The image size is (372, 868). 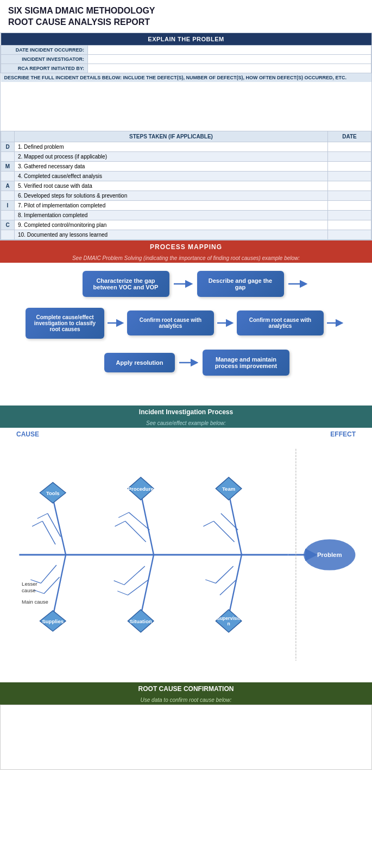 What do you see at coordinates (8, 166) in the screenshot?
I see `step-letter-2: M` at bounding box center [8, 166].